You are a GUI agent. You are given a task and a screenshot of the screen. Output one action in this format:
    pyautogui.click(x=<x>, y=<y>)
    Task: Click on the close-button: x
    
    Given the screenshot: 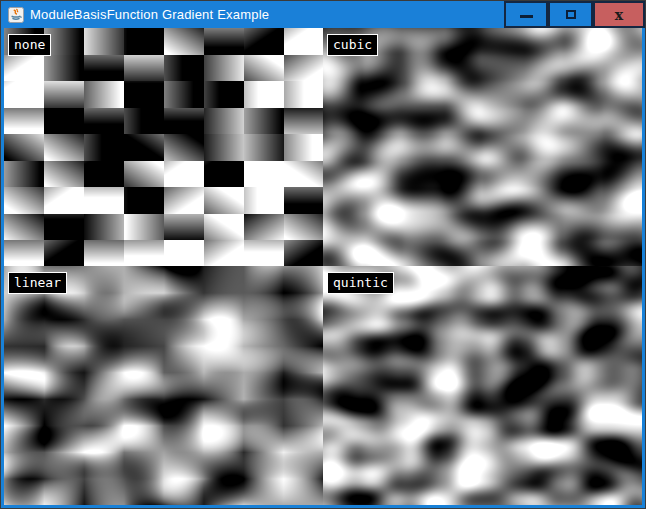 What is the action you would take?
    pyautogui.click(x=619, y=14)
    